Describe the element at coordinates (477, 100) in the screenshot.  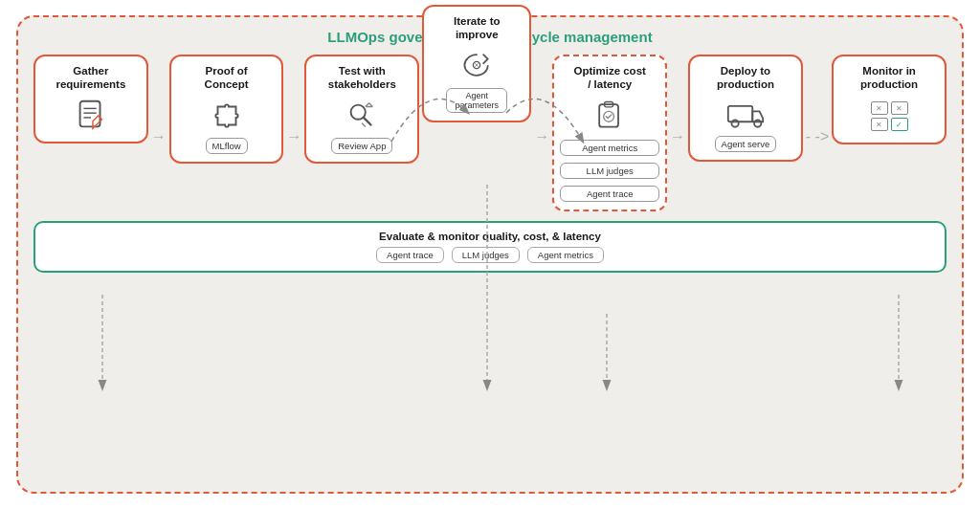
I see `iterate-sub-badge: Agentparameters` at that location.